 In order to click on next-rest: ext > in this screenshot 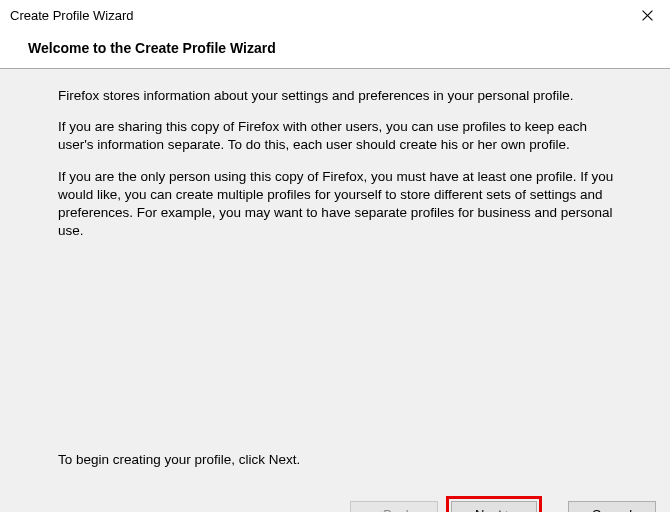, I will do `click(498, 510)`.